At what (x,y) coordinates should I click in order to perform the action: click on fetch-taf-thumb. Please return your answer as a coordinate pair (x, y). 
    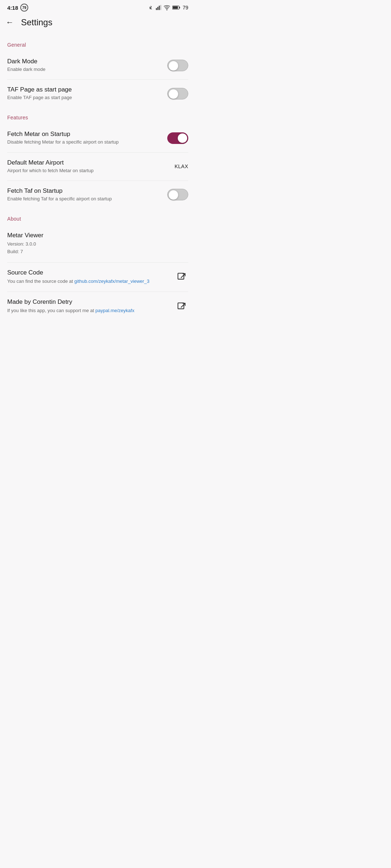
    Looking at the image, I should click on (173, 195).